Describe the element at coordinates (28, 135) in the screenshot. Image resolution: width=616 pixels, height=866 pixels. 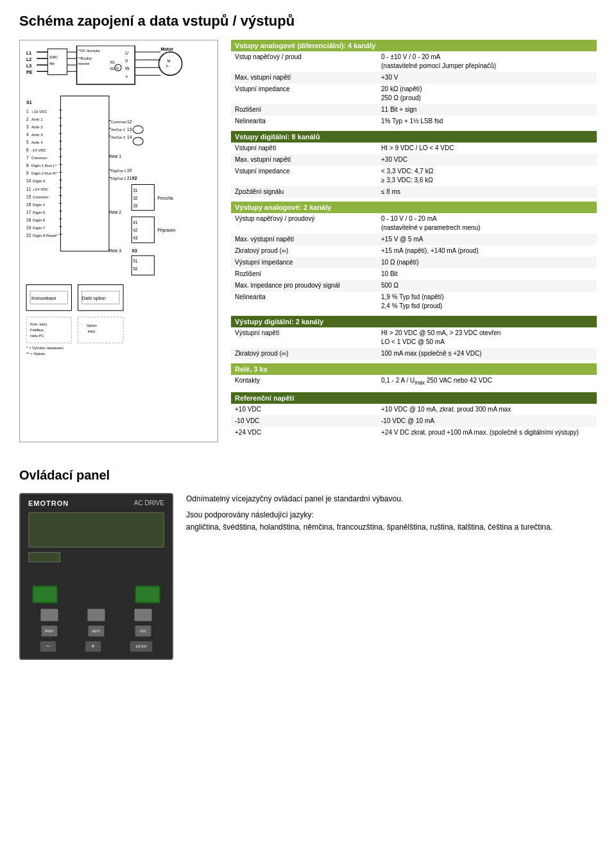
I see `svg-text: 4` at that location.